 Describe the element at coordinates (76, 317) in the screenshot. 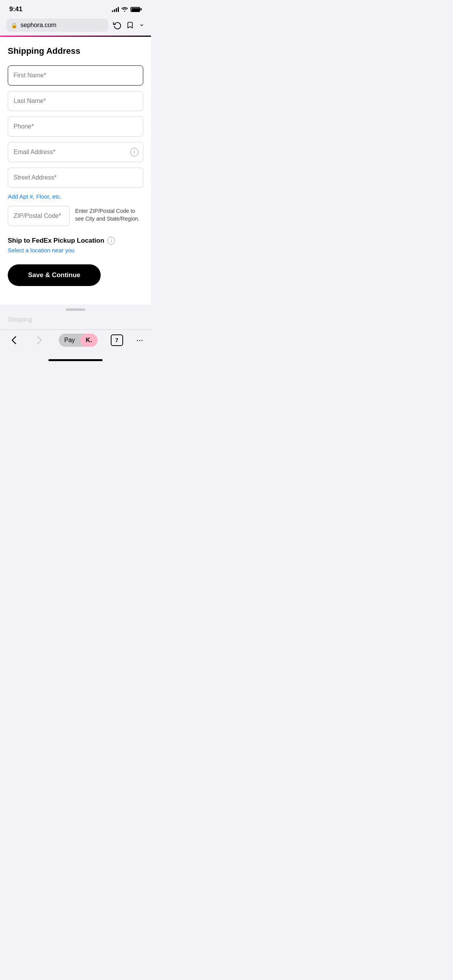

I see `bottom-section: Shipping` at that location.